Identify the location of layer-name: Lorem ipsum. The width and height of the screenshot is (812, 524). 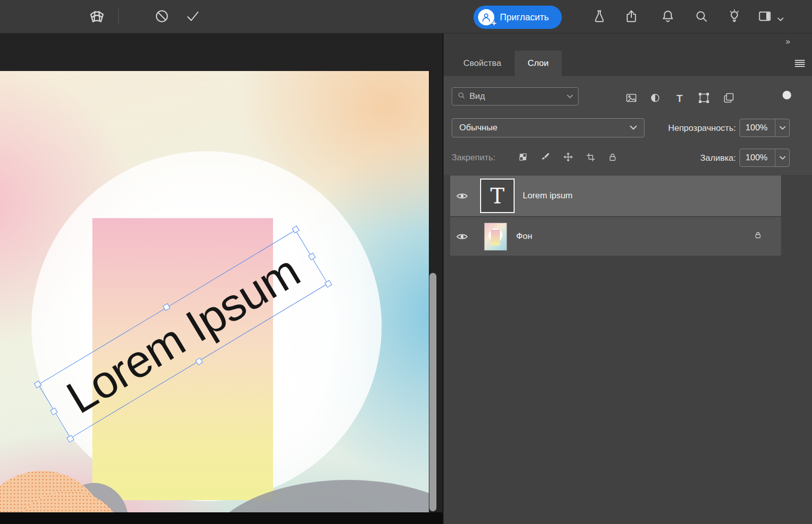
(548, 196).